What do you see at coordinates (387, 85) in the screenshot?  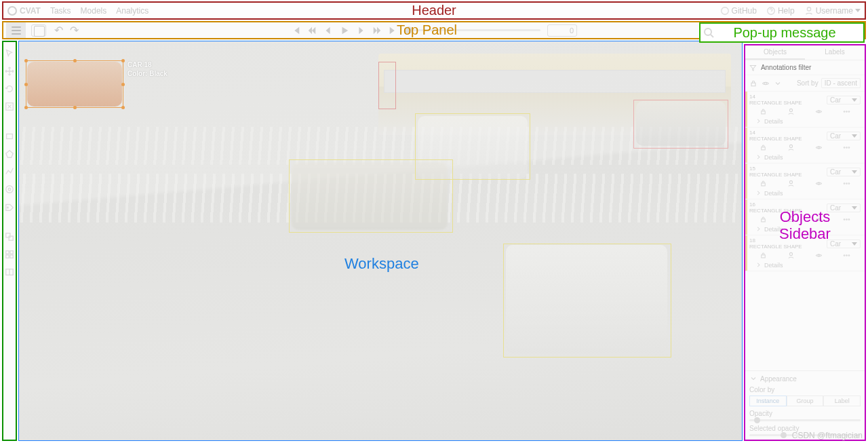 I see `bbox-person` at bounding box center [387, 85].